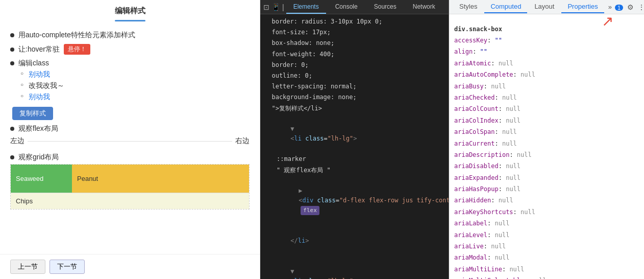 This screenshot has width=644, height=279. I want to click on code-line: ">复制样式</li>, so click(354, 108).